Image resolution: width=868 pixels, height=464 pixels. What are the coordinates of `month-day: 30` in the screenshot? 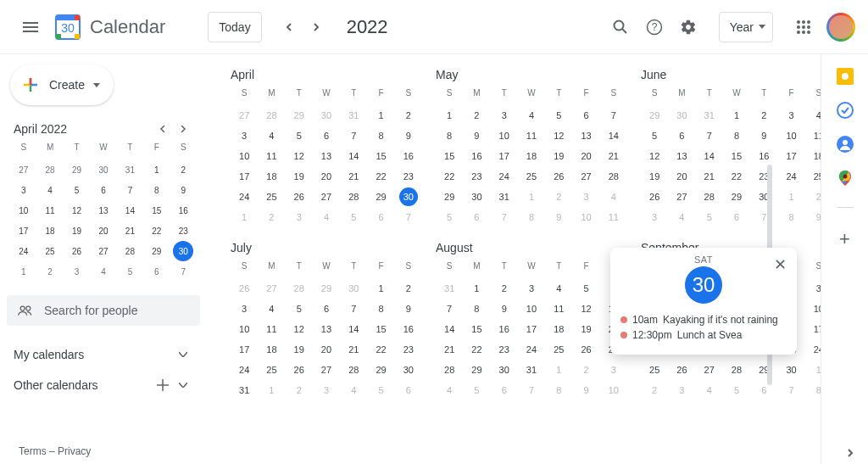 It's located at (476, 197).